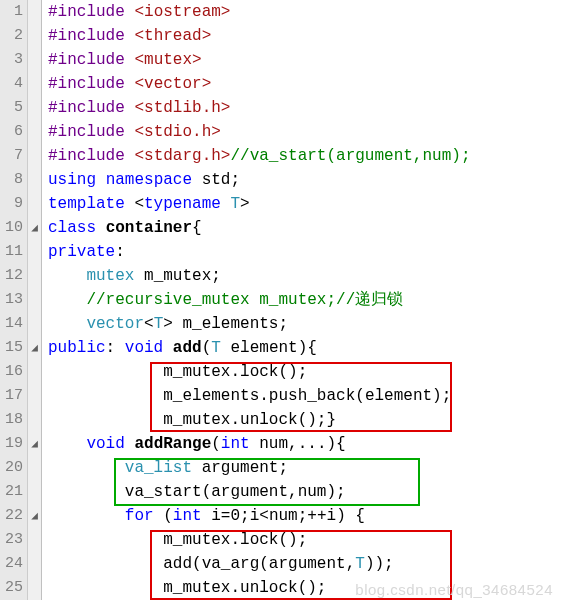 The width and height of the screenshot is (561, 603). Describe the element at coordinates (14, 420) in the screenshot. I see `line-number: 18` at that location.